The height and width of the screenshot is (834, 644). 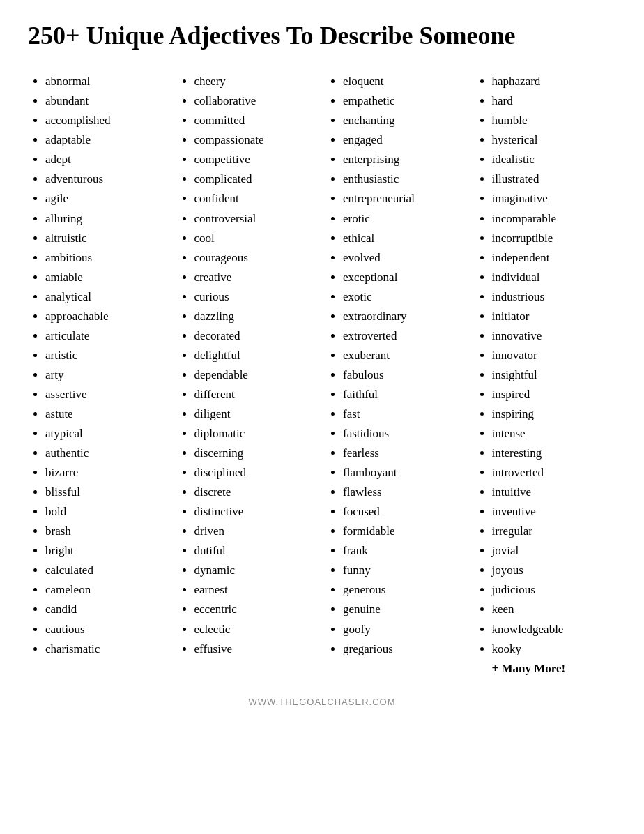 What do you see at coordinates (404, 121) in the screenshot?
I see `list-item: enchanting` at bounding box center [404, 121].